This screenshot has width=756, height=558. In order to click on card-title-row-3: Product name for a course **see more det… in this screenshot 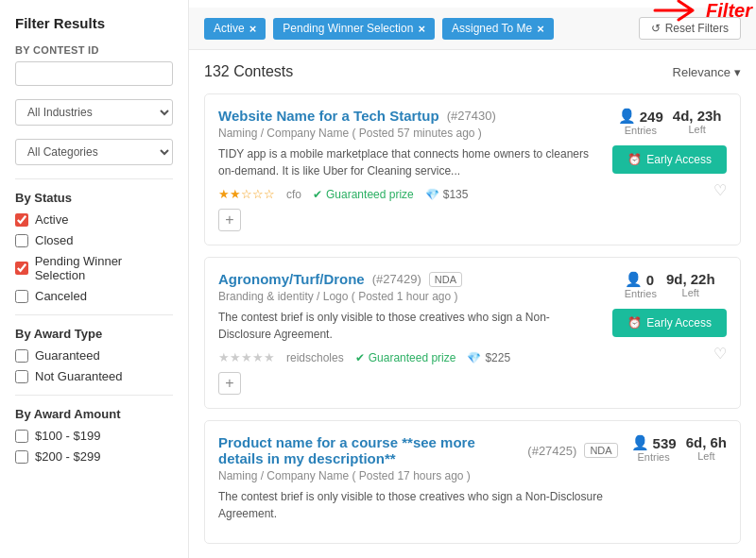, I will do `click(418, 450)`.